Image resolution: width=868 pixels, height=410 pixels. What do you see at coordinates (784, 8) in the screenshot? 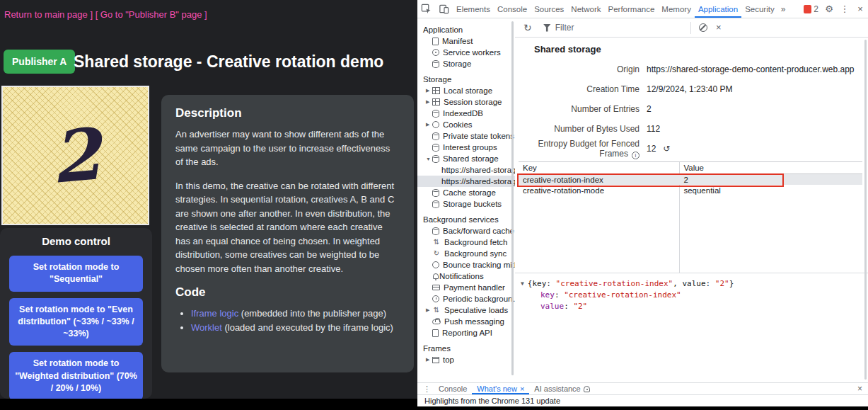
I see `more-tabs-icon: »` at bounding box center [784, 8].